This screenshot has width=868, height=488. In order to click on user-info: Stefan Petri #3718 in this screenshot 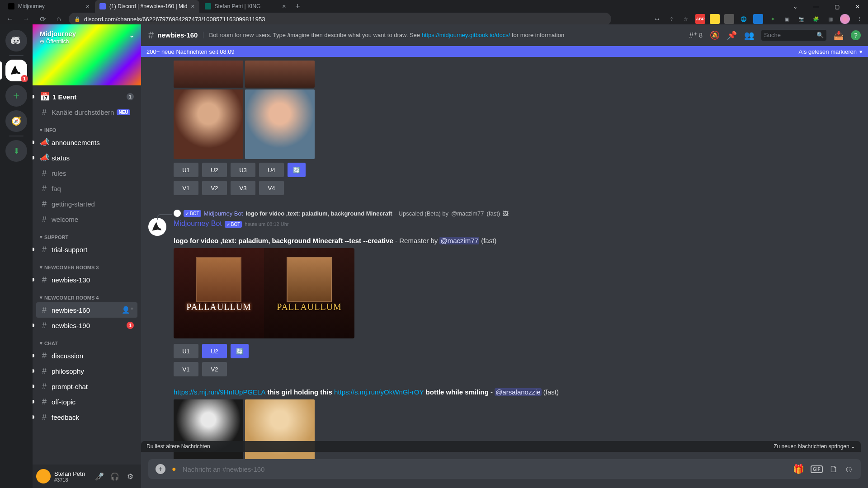, I will do `click(71, 476)`.